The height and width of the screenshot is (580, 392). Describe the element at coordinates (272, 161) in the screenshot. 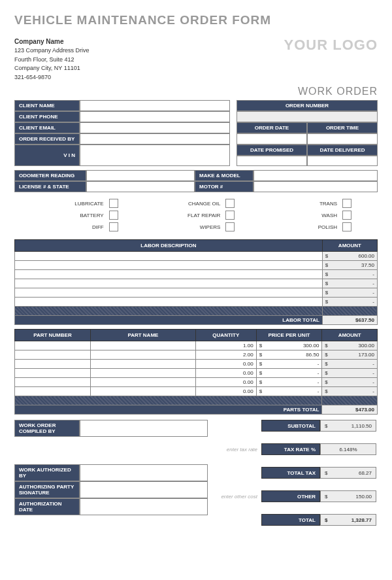

I see `date-promised-field` at that location.